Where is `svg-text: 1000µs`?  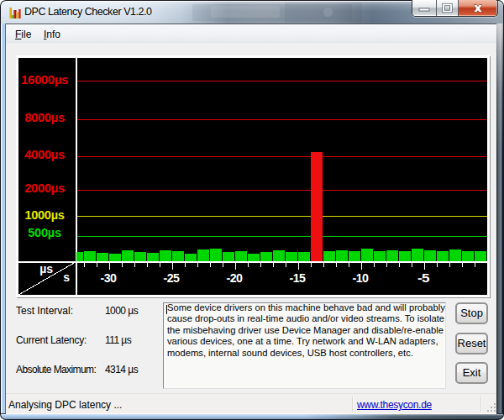 svg-text: 1000µs is located at coordinates (45, 215).